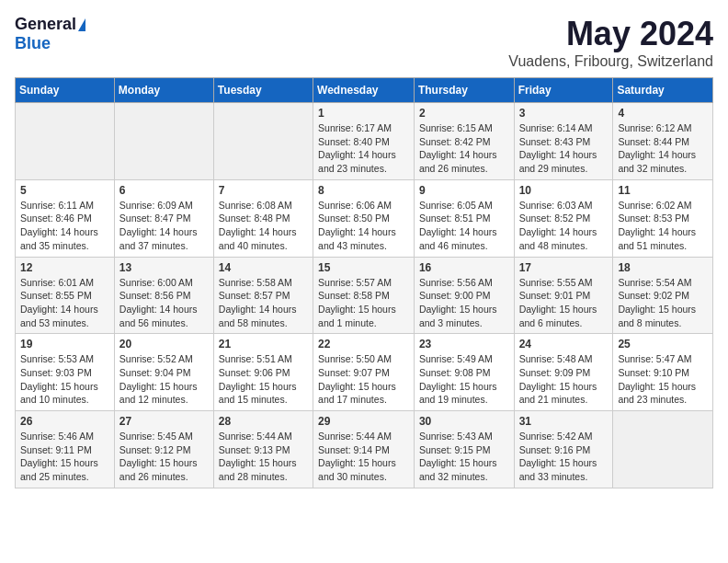 The width and height of the screenshot is (728, 563). Describe the element at coordinates (364, 295) in the screenshot. I see `calendar-cell: 15Sunrise: 5:57 AM Sunset: 8:58 PM Dayli…` at that location.